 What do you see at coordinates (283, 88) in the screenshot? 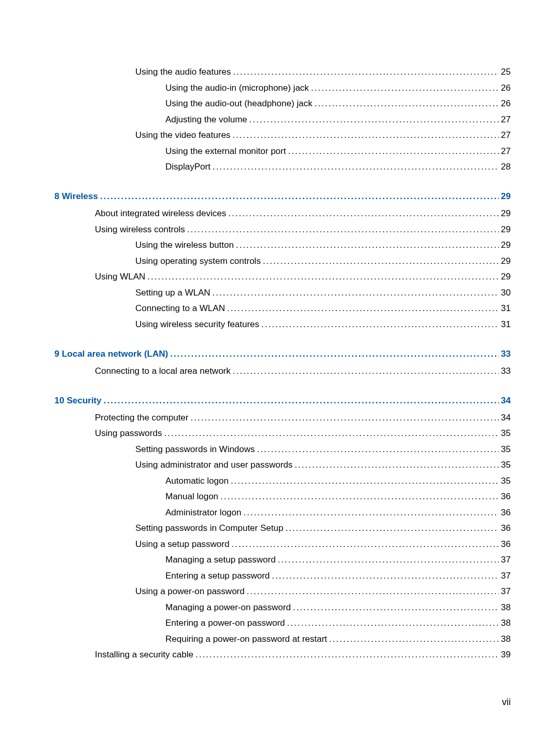
I see `toc-entry: Using the audio-in (microphone) jack 26` at bounding box center [283, 88].